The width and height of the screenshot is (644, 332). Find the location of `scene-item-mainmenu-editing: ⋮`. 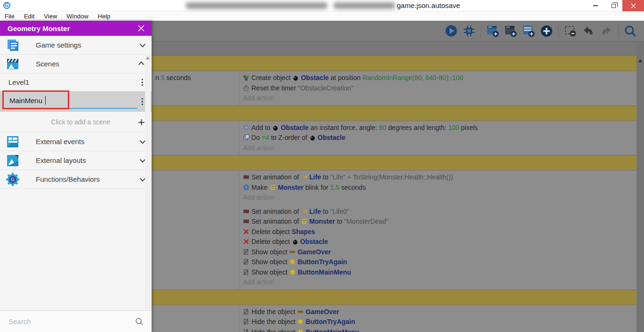

scene-item-mainmenu-editing: ⋮ is located at coordinates (76, 102).